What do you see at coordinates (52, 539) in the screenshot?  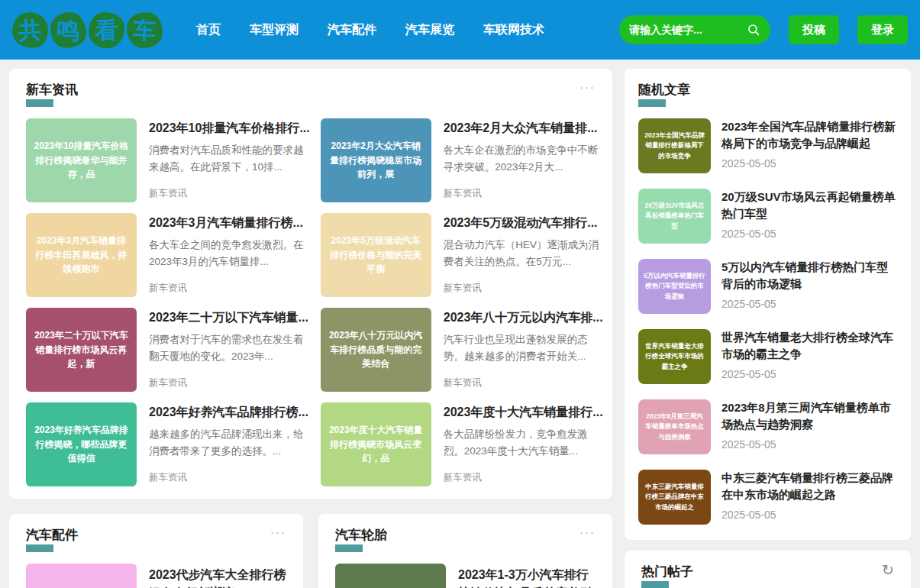 I see `section-title-parts: 汽车配件` at bounding box center [52, 539].